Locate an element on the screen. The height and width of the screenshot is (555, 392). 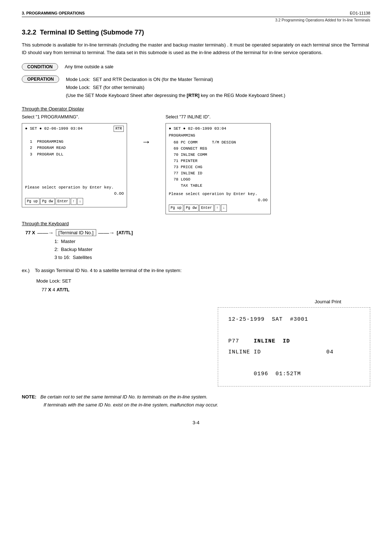
kbd-attl-bold: [AT/TL] is located at coordinates (125, 232).